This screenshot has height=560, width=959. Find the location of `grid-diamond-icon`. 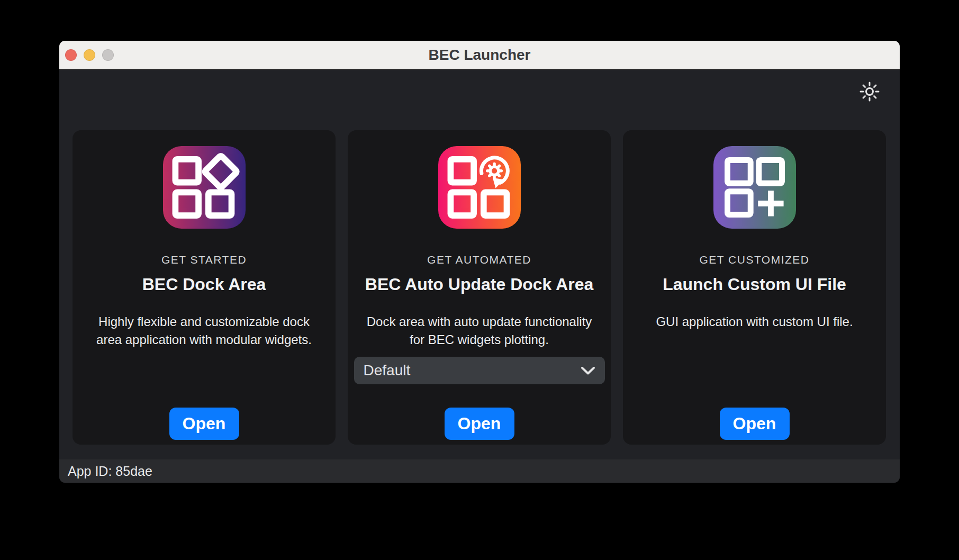

grid-diamond-icon is located at coordinates (204, 187).